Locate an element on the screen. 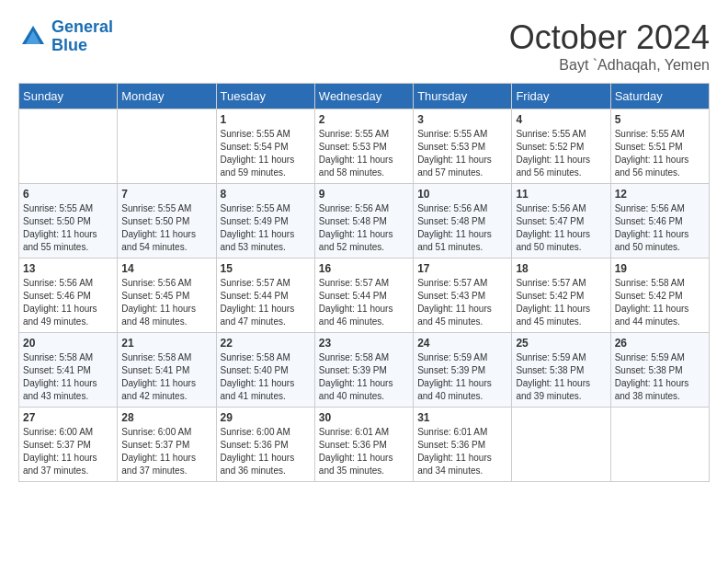 The image size is (728, 563). day-cell: 1Sunrise: 5:55 AM Sunset: 5:54 PM Daylig… is located at coordinates (265, 147).